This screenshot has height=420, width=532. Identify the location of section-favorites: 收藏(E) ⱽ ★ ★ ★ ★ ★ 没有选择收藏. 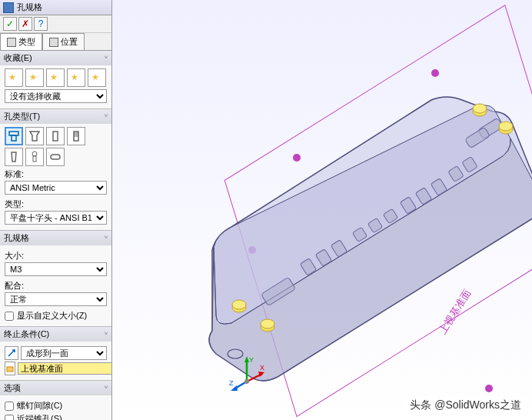
(55, 80).